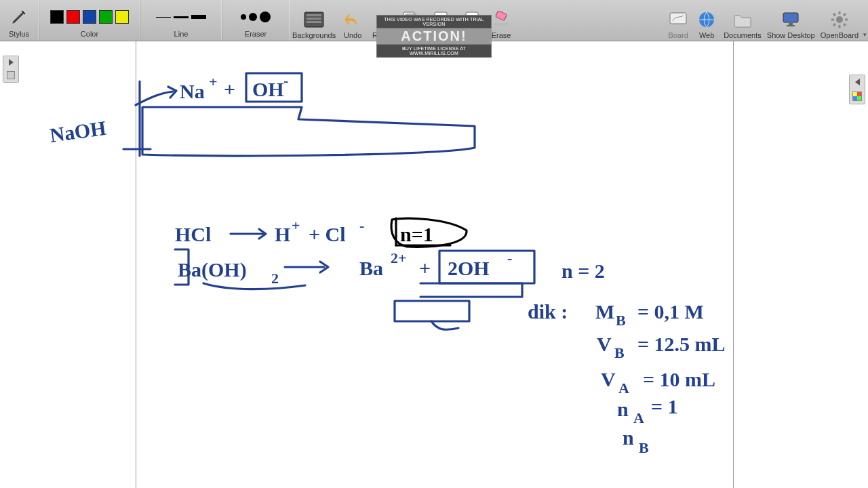 The image size is (868, 488). What do you see at coordinates (73, 17) in the screenshot?
I see `color-red` at bounding box center [73, 17].